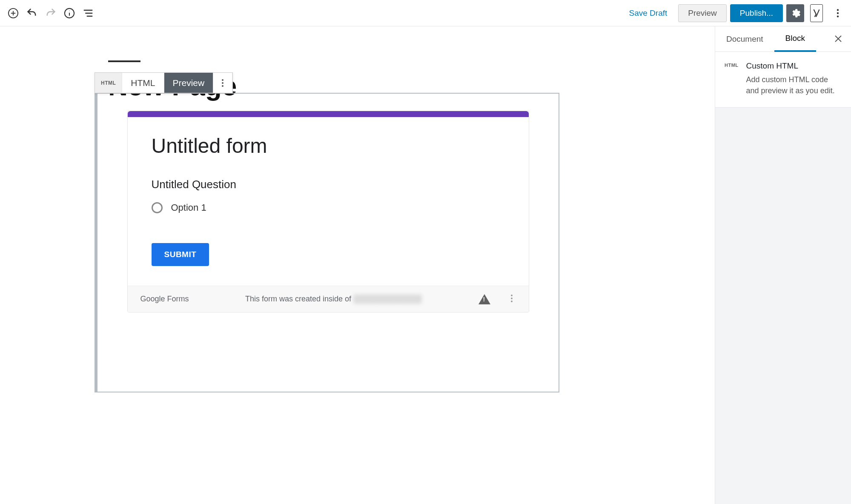 The height and width of the screenshot is (504, 851). Describe the element at coordinates (32, 13) in the screenshot. I see `undo-icon` at that location.